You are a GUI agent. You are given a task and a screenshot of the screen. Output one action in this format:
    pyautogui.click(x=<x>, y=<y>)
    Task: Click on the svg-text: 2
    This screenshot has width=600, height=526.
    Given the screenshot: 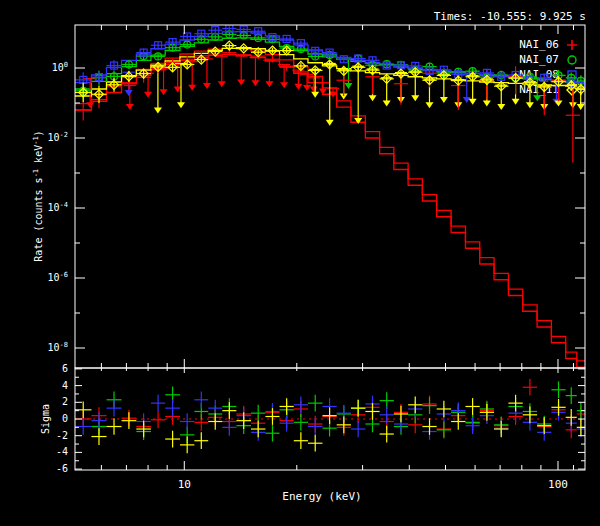 What is the action you would take?
    pyautogui.click(x=65, y=402)
    